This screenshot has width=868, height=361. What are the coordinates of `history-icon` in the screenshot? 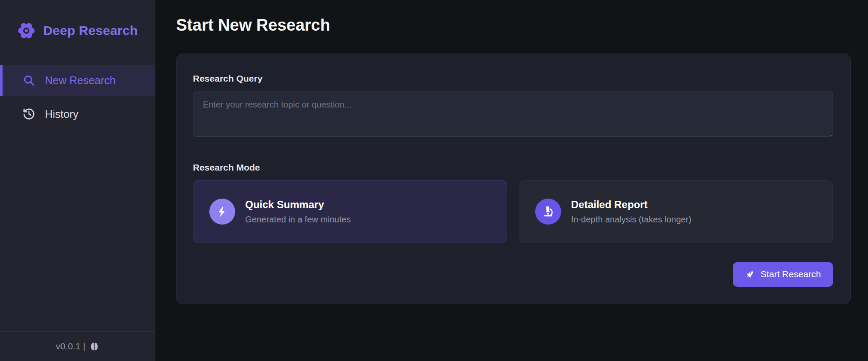 It's located at (29, 114).